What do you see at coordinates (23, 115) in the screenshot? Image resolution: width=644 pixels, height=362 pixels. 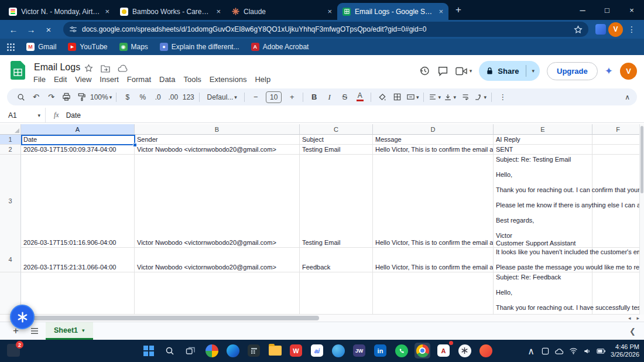 I see `name-box: A1 ▾` at bounding box center [23, 115].